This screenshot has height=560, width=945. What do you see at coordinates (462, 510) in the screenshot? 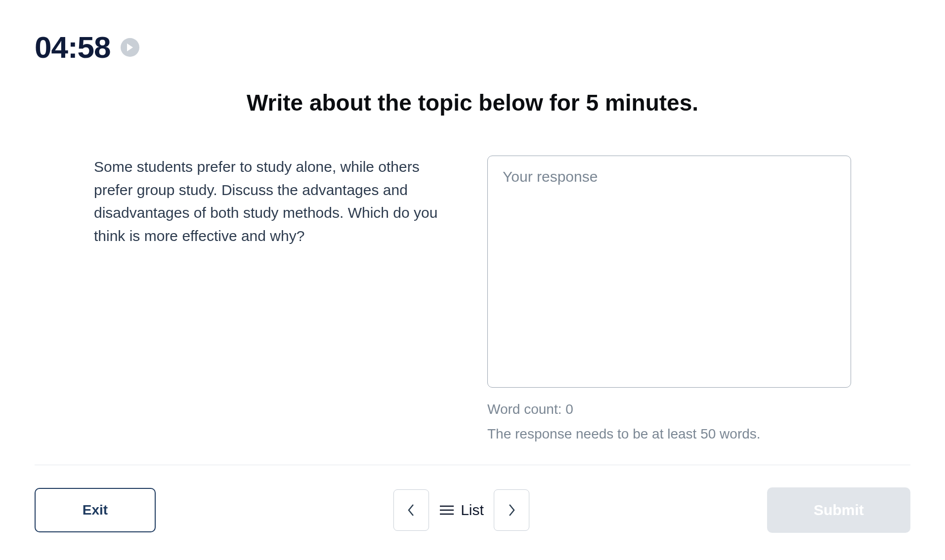
I see `list-button: List` at bounding box center [462, 510].